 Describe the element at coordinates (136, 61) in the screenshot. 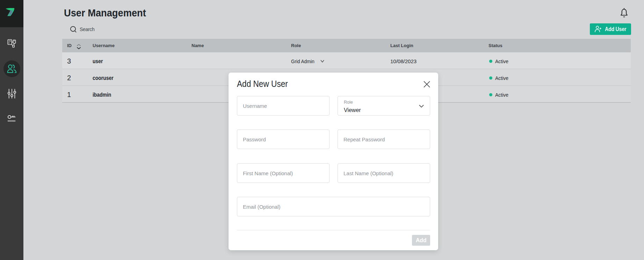

I see `cell-username: user` at that location.